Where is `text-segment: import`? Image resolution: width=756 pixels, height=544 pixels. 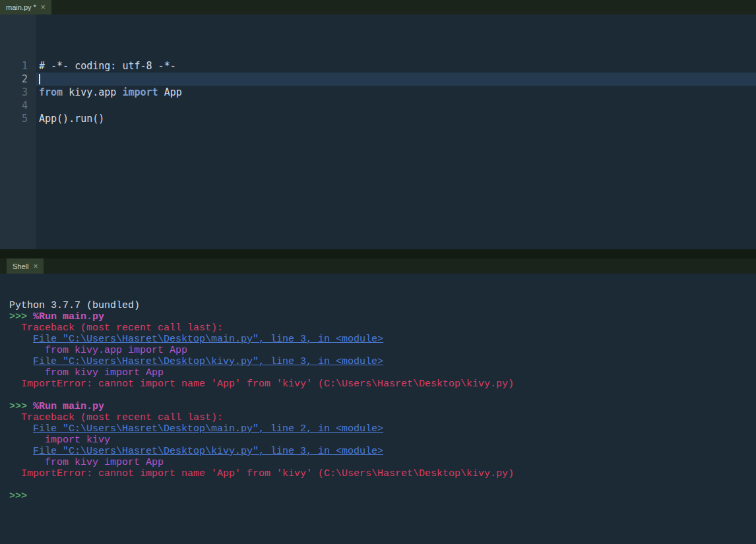 text-segment: import is located at coordinates (140, 92).